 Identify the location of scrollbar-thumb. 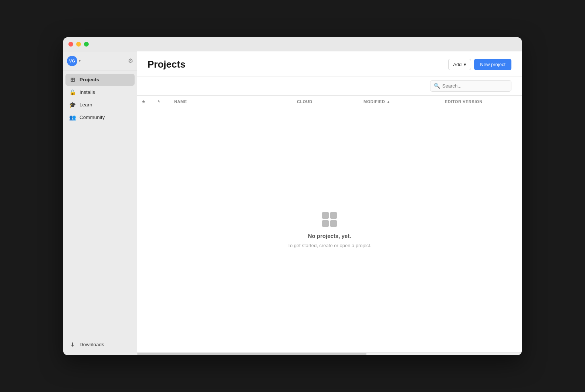
(252, 354).